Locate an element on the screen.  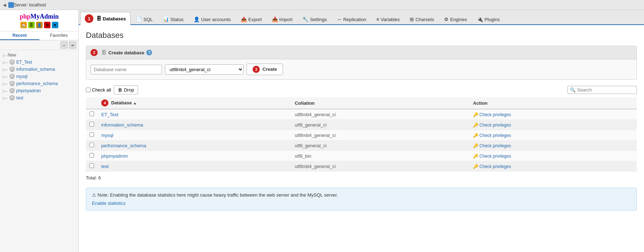
db-link-performance-schema: performance_schema is located at coordinates (37, 84).